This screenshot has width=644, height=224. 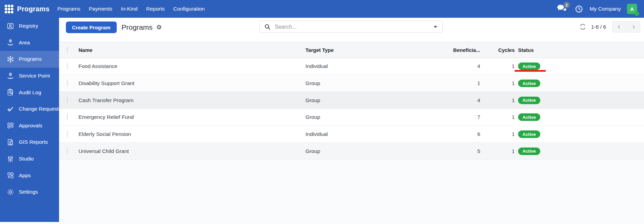 What do you see at coordinates (29, 59) in the screenshot?
I see `sidebar-item-programs: Programs` at bounding box center [29, 59].